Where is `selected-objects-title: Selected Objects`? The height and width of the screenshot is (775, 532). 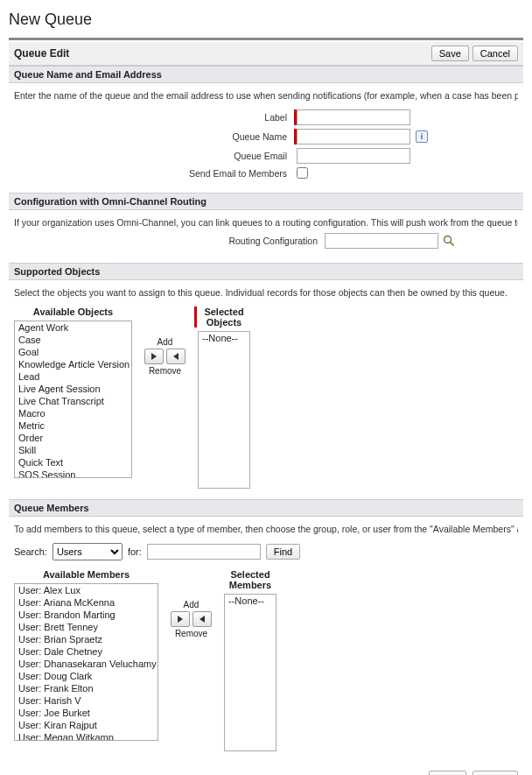
selected-objects-title: Selected Objects is located at coordinates (224, 317).